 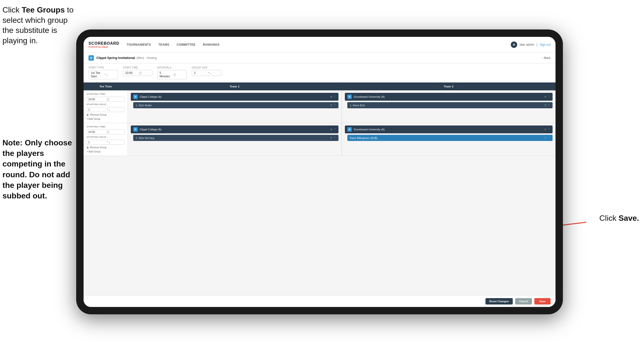 I want to click on nav-logo-title: SCOREBOARD, so click(x=104, y=43).